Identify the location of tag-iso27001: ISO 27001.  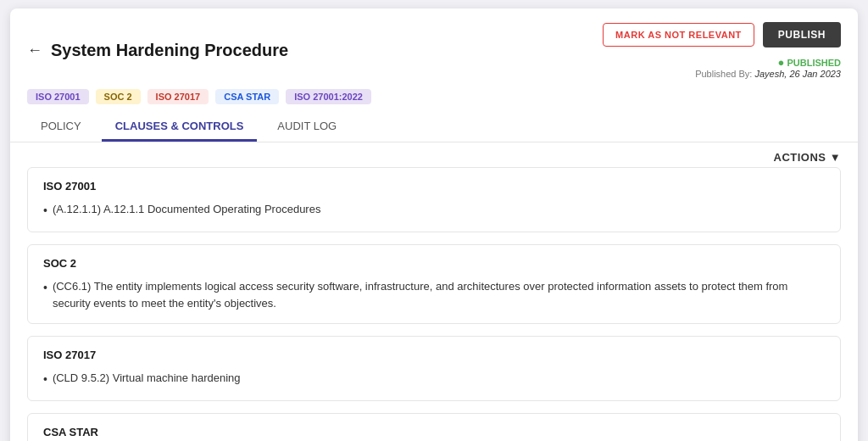
(58, 97).